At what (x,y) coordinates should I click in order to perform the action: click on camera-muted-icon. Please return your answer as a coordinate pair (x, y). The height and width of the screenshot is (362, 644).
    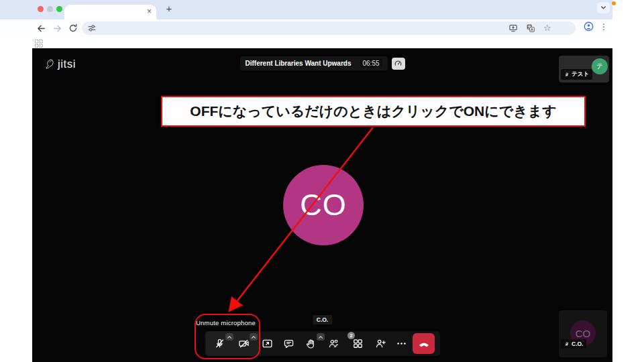
    Looking at the image, I should click on (244, 343).